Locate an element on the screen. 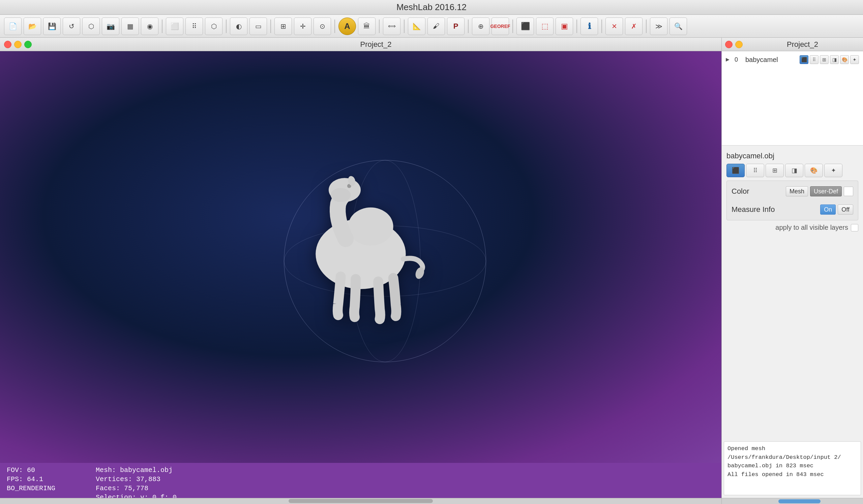 This screenshot has height=504, width=863. right-panel-scrollbar is located at coordinates (792, 501).